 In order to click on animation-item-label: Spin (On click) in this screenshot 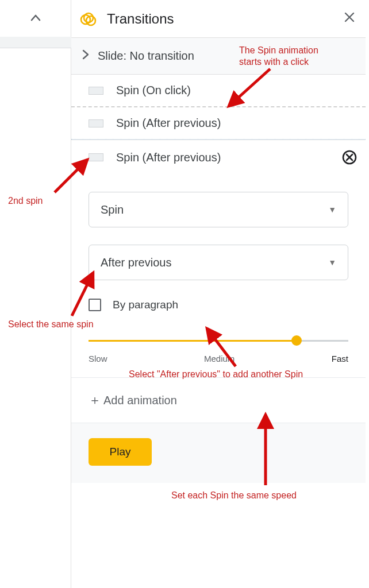, I will do `click(153, 91)`.